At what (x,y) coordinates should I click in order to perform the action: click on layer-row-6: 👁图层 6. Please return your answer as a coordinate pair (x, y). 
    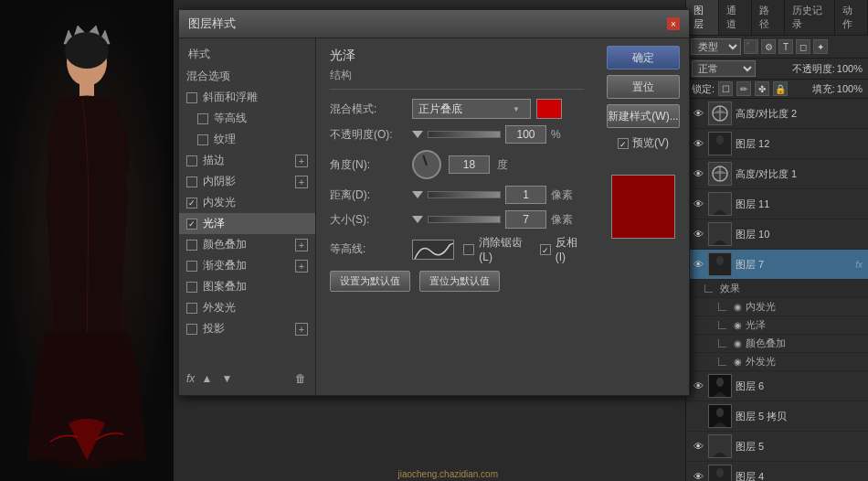
    Looking at the image, I should click on (777, 386).